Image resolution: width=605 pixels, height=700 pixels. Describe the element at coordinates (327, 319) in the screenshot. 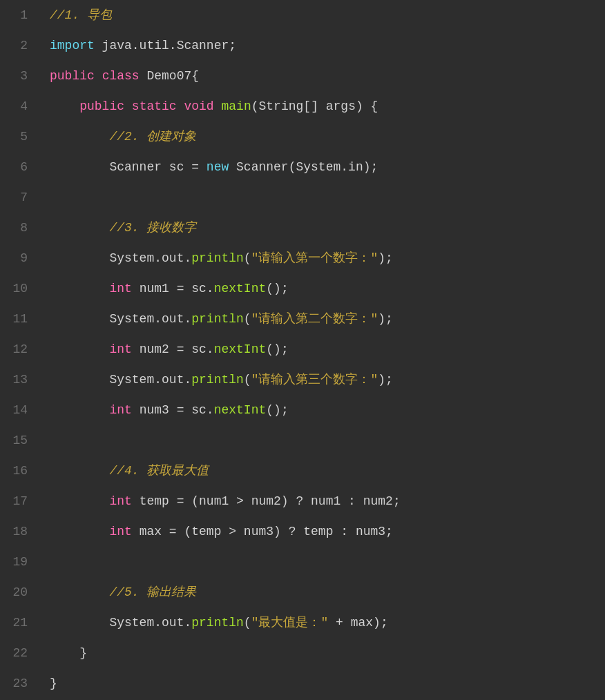

I see `code-line: System.out.println("请输入第二个数字：");` at that location.